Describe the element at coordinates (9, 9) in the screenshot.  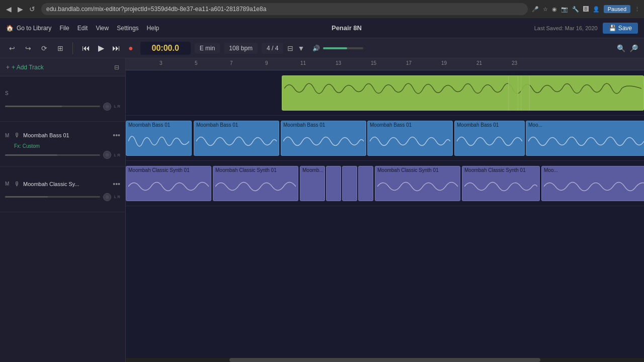
I see `back-button: ◀` at that location.